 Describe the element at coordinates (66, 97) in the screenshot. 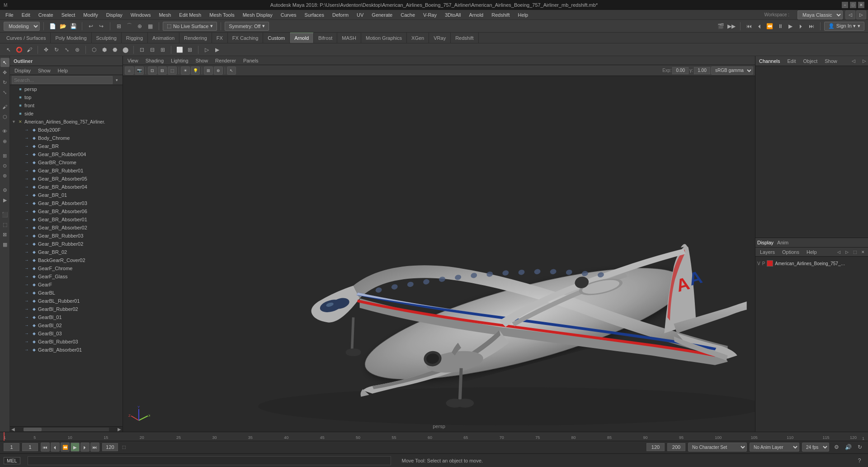

I see `outliner-item-top: ■ top` at that location.